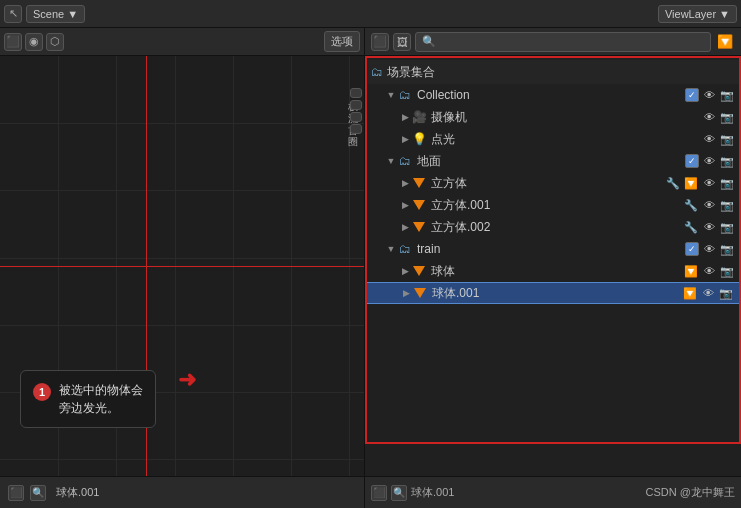 This screenshot has height=508, width=741. Describe the element at coordinates (553, 72) in the screenshot. I see `scene-collection-header: 🗂 场景集合` at that location.